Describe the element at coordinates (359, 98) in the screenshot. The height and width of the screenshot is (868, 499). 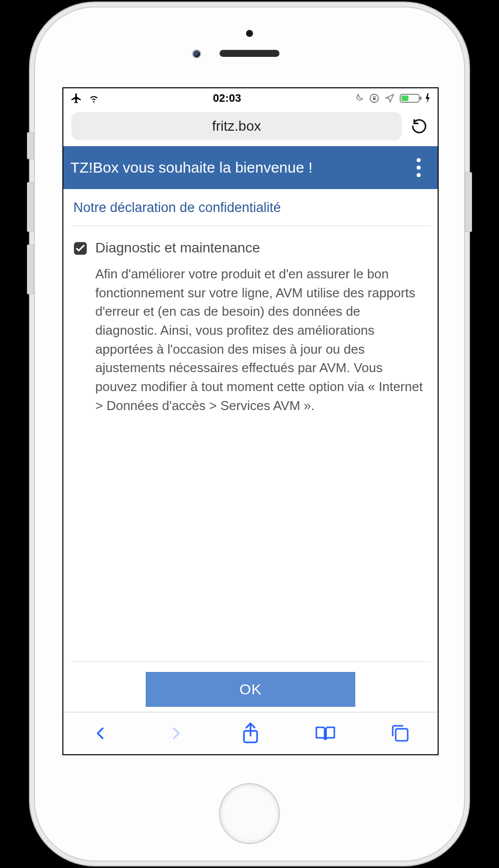
I see `do-not-disturb-icon` at that location.